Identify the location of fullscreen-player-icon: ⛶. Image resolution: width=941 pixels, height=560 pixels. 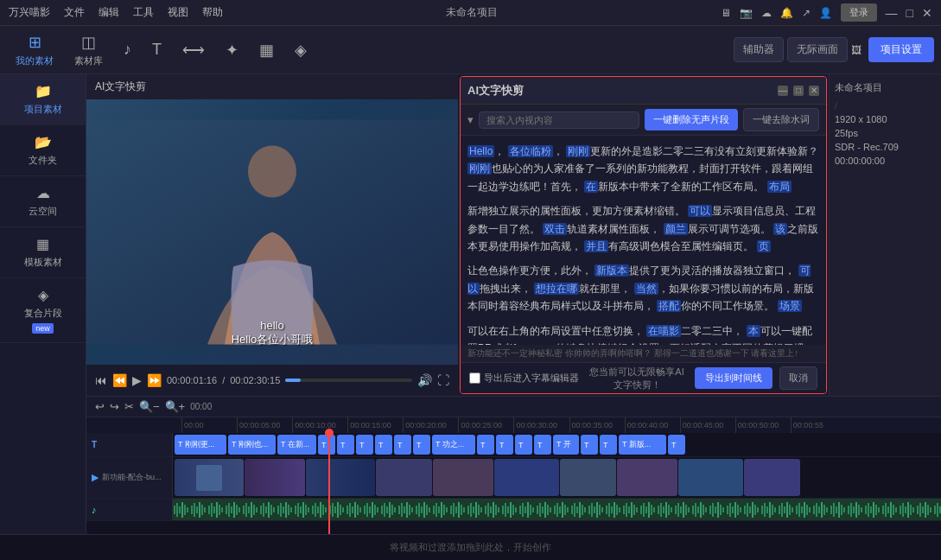
(443, 380).